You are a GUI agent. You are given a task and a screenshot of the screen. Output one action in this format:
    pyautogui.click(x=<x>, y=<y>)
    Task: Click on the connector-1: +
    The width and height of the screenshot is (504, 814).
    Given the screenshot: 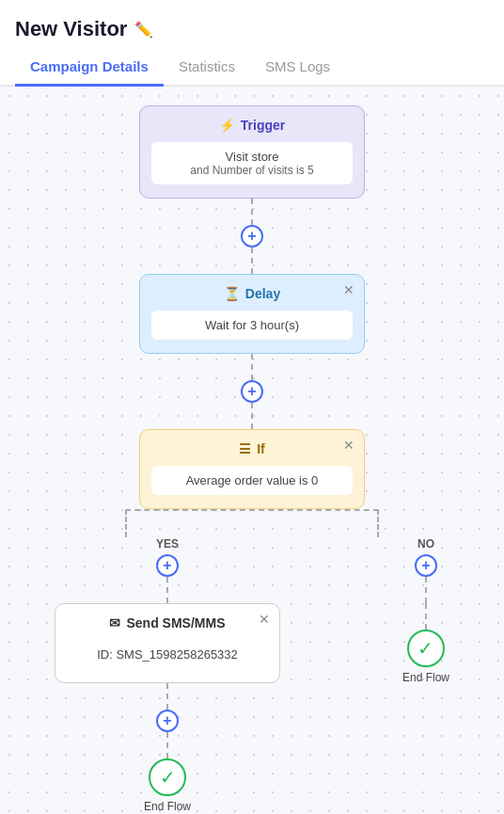 What is the action you would take?
    pyautogui.click(x=252, y=236)
    